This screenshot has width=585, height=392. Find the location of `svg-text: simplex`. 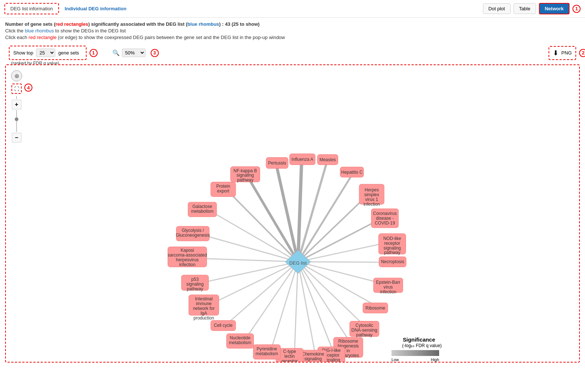

svg-text: simplex is located at coordinates (372, 195).